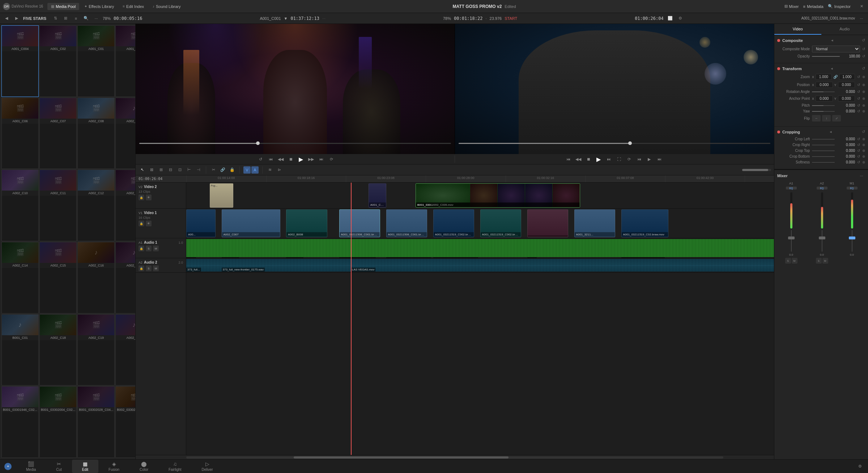 The width and height of the screenshot is (868, 473). What do you see at coordinates (864, 150) in the screenshot?
I see `crop-top-more-icon: ⊕` at bounding box center [864, 150].